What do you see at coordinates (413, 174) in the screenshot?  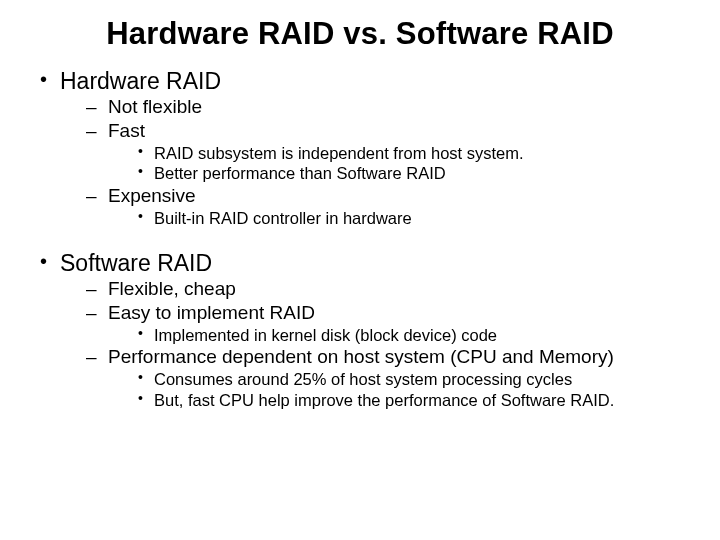 I see `list-item: Better performance than Software RAID` at bounding box center [413, 174].